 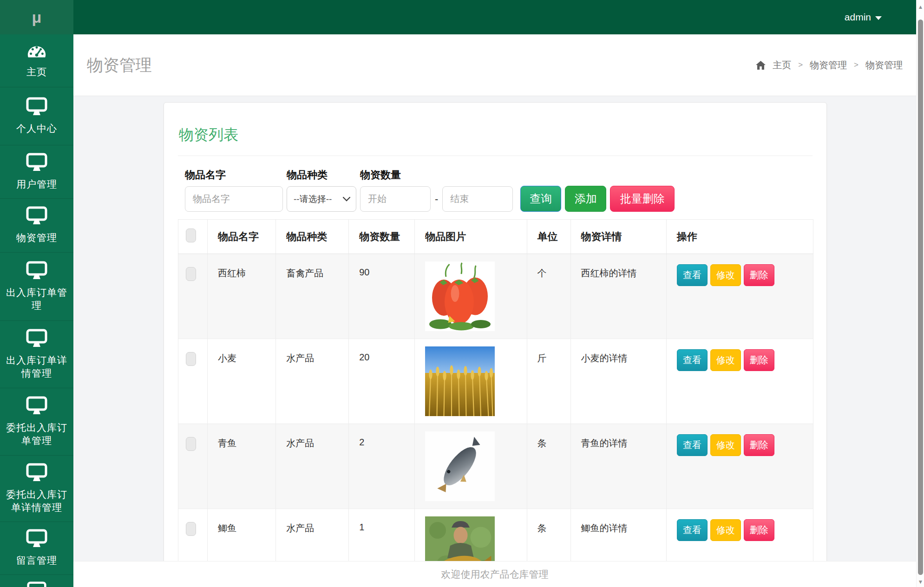 What do you see at coordinates (395, 199) in the screenshot?
I see `qty-start-input` at bounding box center [395, 199].